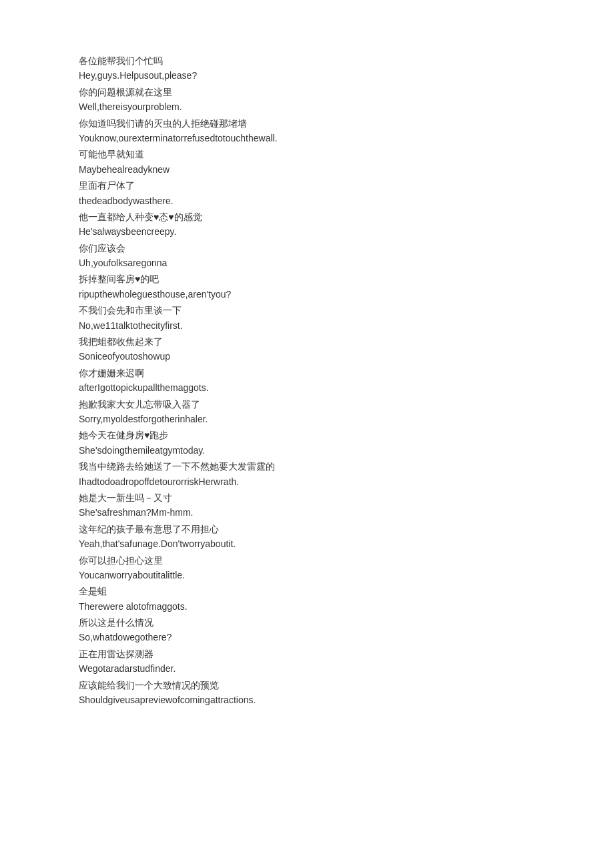 This screenshot has width=614, height=868. I want to click on english-line-17: Therewere alotofmaggots., so click(307, 606).